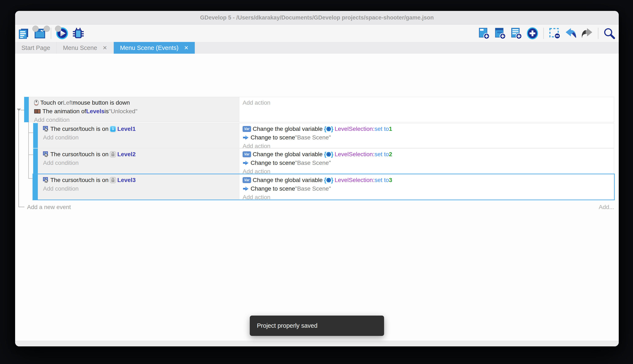 Image resolution: width=633 pixels, height=364 pixels. I want to click on minimize-button, so click(47, 28).